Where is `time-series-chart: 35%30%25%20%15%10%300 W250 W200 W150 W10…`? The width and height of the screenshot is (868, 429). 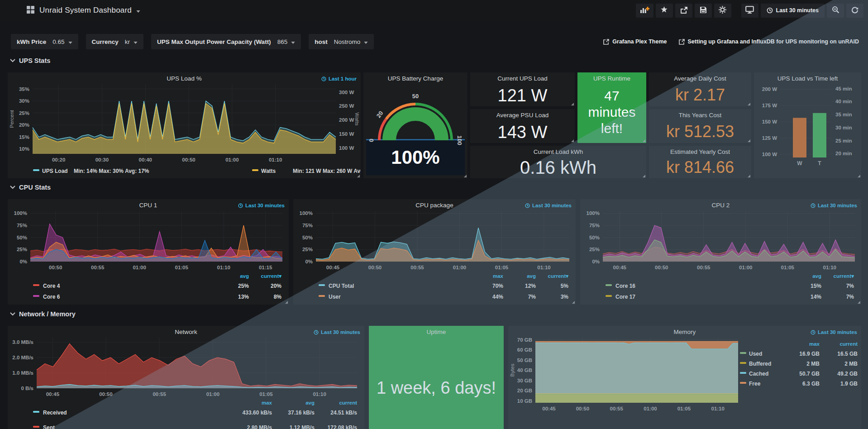
time-series-chart: 35%30%25%20%15%10%300 W250 W200 W150 W10… is located at coordinates (184, 125).